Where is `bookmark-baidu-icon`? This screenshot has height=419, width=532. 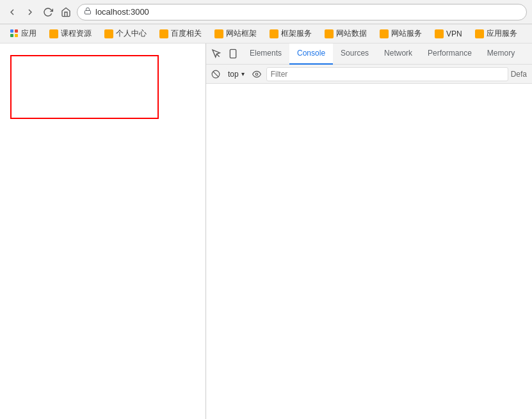
bookmark-baidu-icon is located at coordinates (164, 34).